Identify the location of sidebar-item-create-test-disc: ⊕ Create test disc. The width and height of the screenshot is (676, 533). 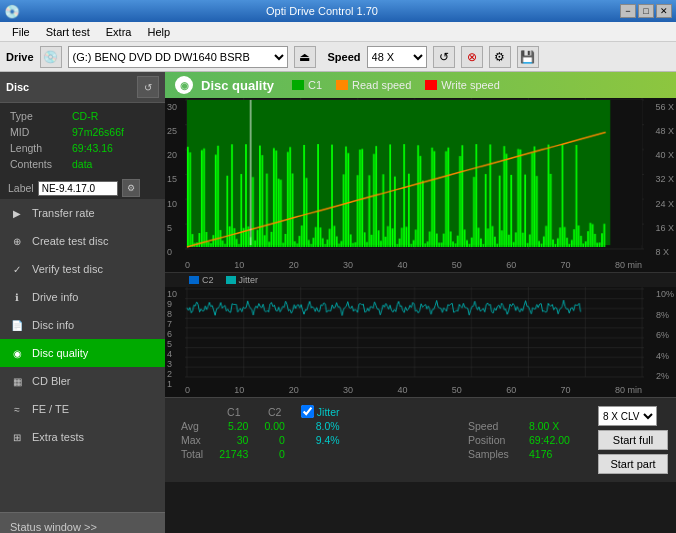
(82, 241).